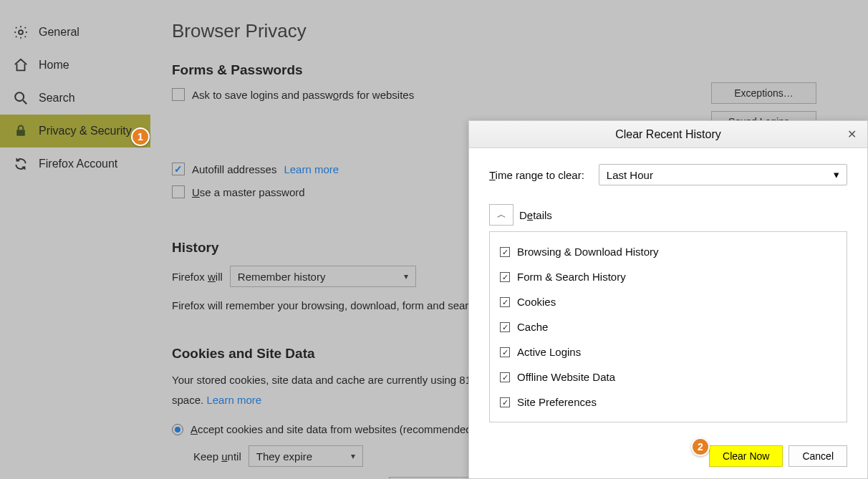 This screenshot has width=868, height=479. What do you see at coordinates (59, 32) in the screenshot?
I see `sidebar-item-label: General` at bounding box center [59, 32].